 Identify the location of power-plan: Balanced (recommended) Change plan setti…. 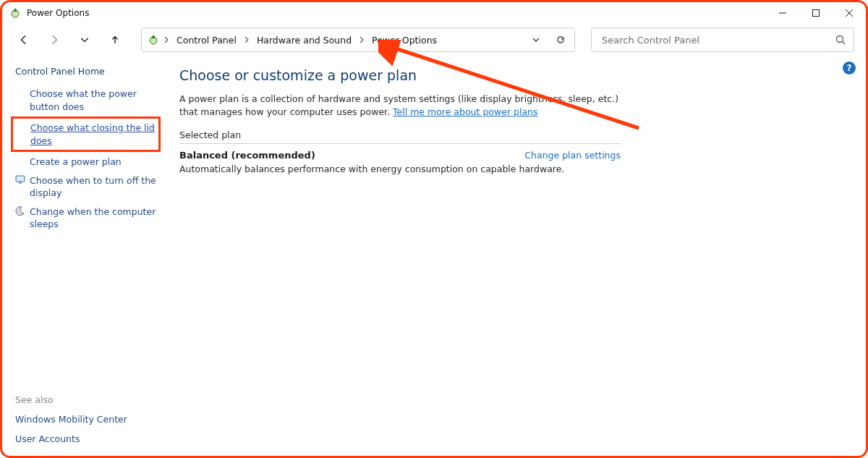
(400, 162).